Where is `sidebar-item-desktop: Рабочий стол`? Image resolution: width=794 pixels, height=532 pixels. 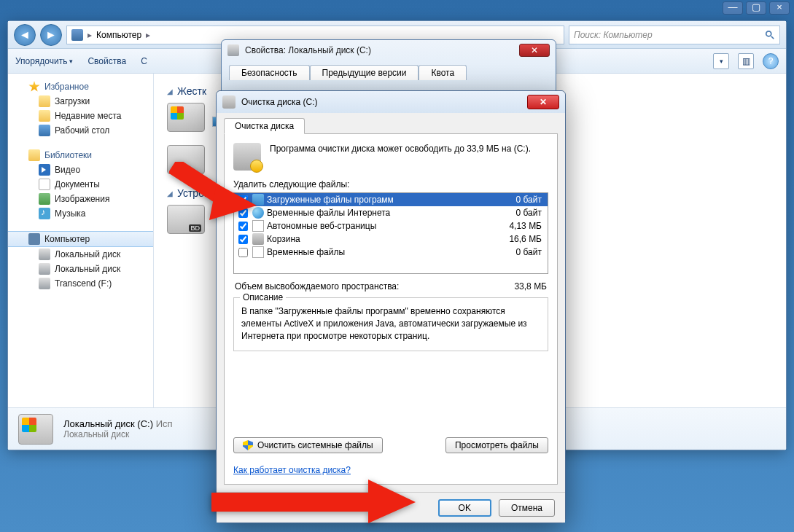
sidebar-item-desktop: Рабочий стол is located at coordinates (80, 130).